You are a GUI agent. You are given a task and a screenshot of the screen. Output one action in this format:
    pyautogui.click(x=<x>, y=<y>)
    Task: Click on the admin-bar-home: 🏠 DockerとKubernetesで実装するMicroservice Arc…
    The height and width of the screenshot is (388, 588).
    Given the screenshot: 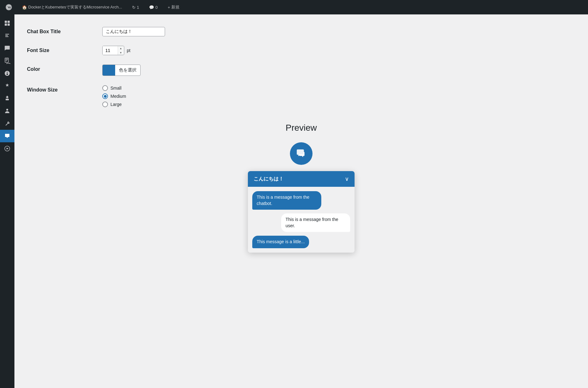 What is the action you would take?
    pyautogui.click(x=72, y=7)
    